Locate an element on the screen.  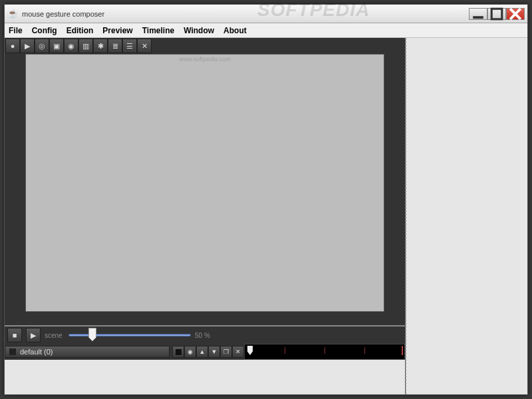
list-button: ☰ is located at coordinates (130, 46).